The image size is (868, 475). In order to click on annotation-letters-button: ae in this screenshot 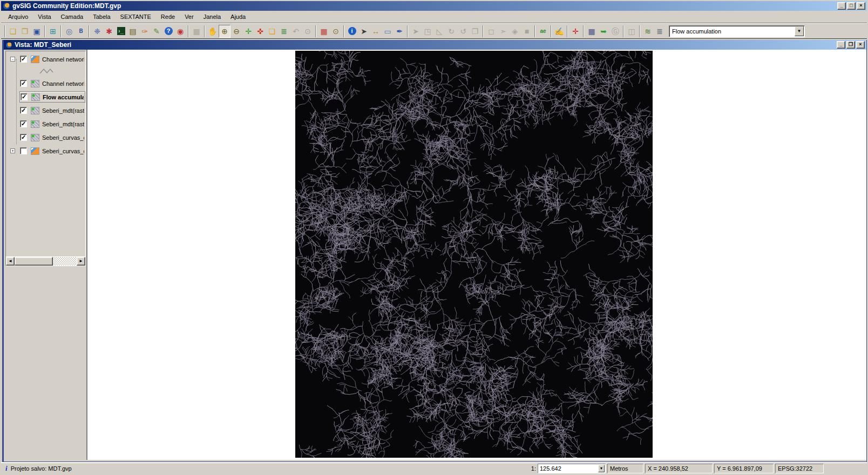, I will do `click(543, 31)`.